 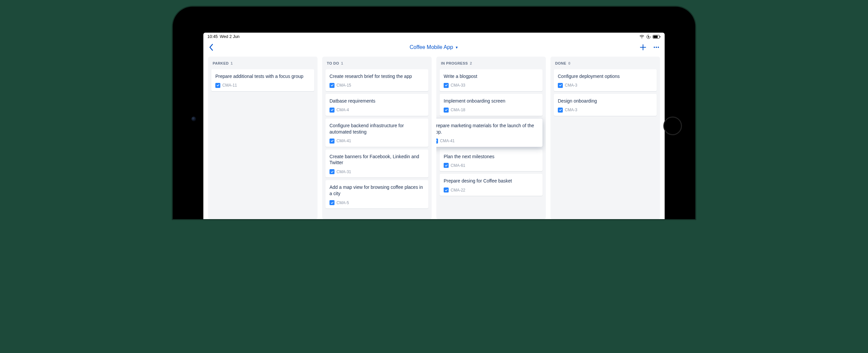 I want to click on column-title: To Do, so click(x=333, y=63).